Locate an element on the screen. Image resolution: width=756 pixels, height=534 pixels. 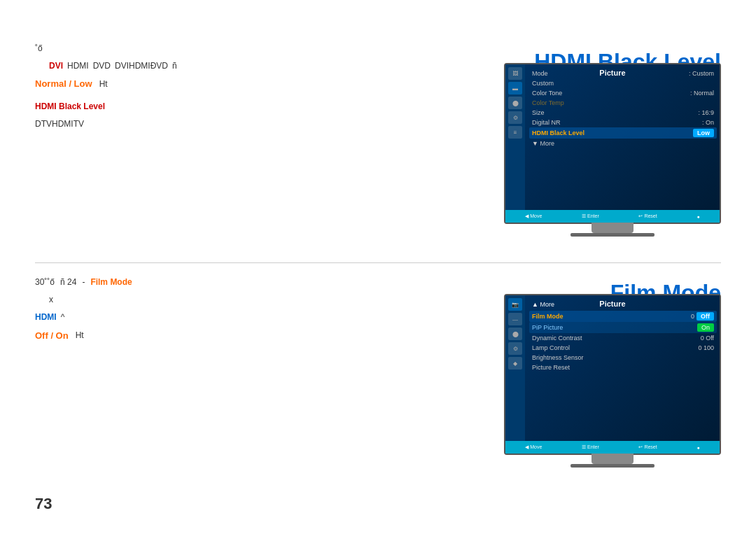
normal-low-label: Normal / Low is located at coordinates (64, 84).